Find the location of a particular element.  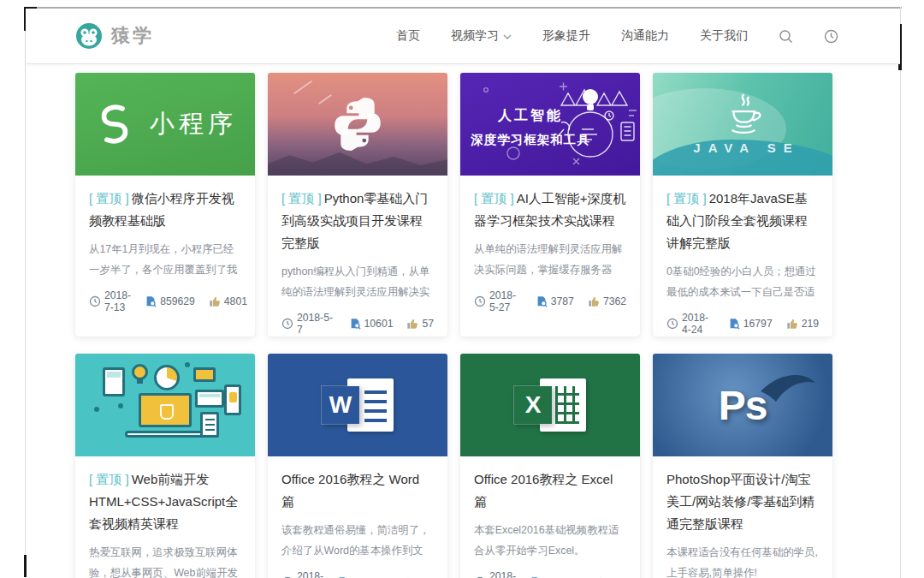

card-title-text: Office 2016教程之 Excel 篇 is located at coordinates (543, 490).